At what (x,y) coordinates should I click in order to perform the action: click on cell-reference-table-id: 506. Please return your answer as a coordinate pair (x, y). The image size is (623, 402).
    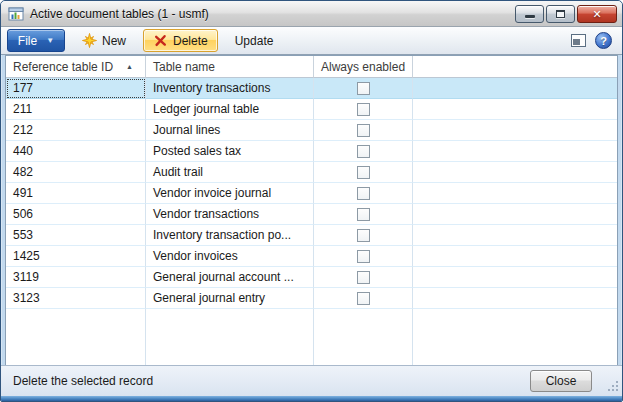
    Looking at the image, I should click on (76, 214).